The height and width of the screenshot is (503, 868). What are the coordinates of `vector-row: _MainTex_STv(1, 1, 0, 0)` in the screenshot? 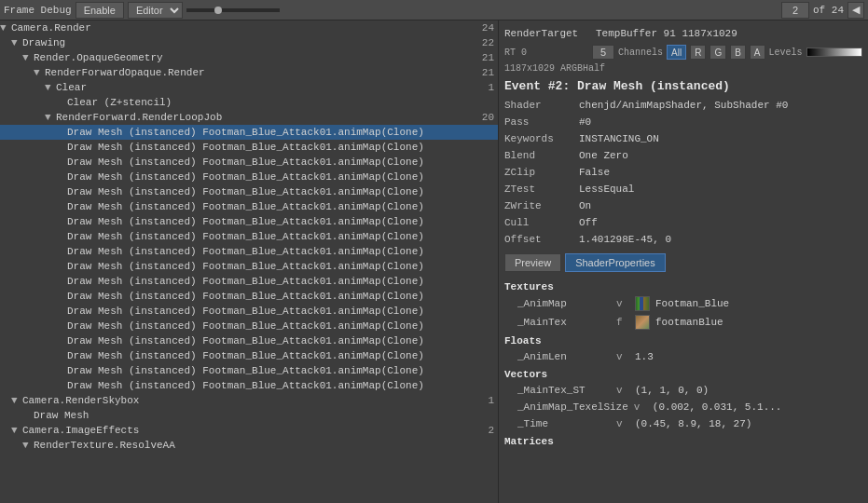 It's located at (683, 390).